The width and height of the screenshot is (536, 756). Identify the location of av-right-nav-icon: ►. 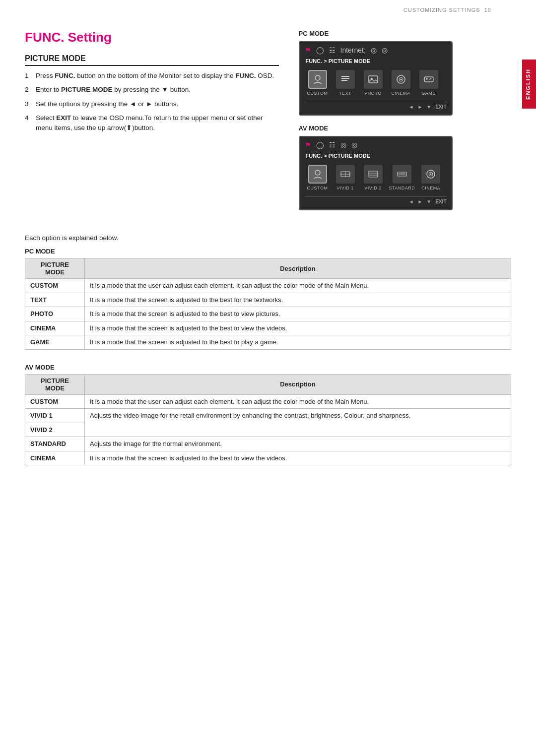
(420, 201).